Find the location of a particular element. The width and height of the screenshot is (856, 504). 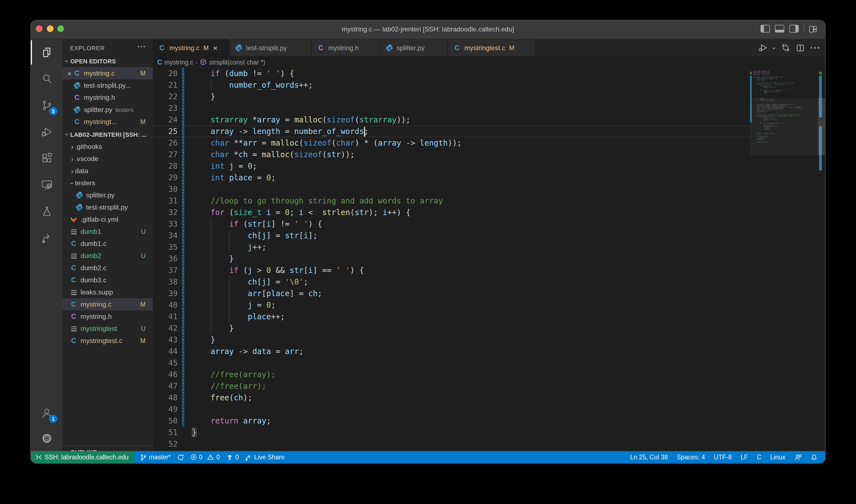

warning-icon is located at coordinates (211, 457).